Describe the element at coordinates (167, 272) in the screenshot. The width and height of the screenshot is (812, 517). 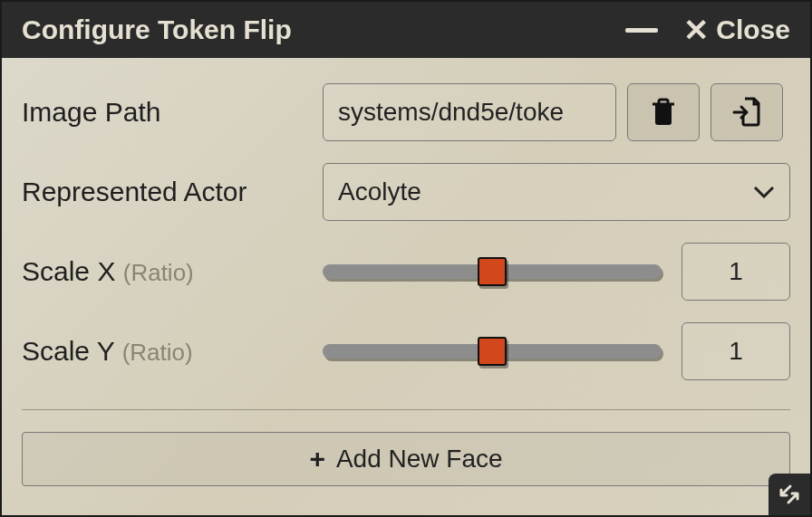
I see `label-scale-x: Scale X (Ratio)` at that location.